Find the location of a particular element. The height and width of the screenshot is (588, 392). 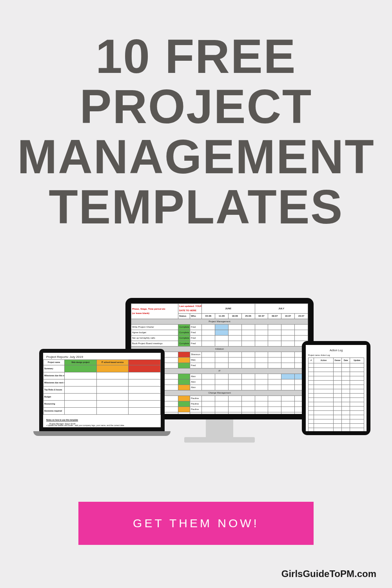

headline-line: 10 FREE is located at coordinates (196, 56).